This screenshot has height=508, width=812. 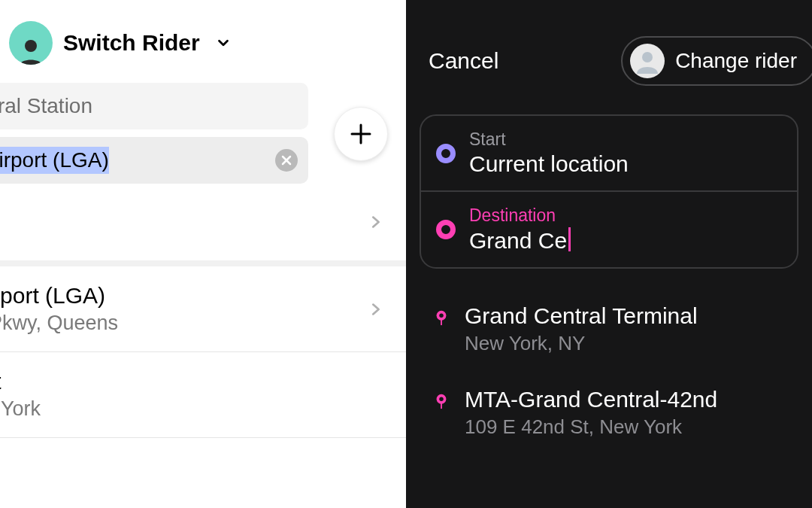 I want to click on suggestion-subtitle: 109 E 42nd St, New York, so click(x=591, y=427).